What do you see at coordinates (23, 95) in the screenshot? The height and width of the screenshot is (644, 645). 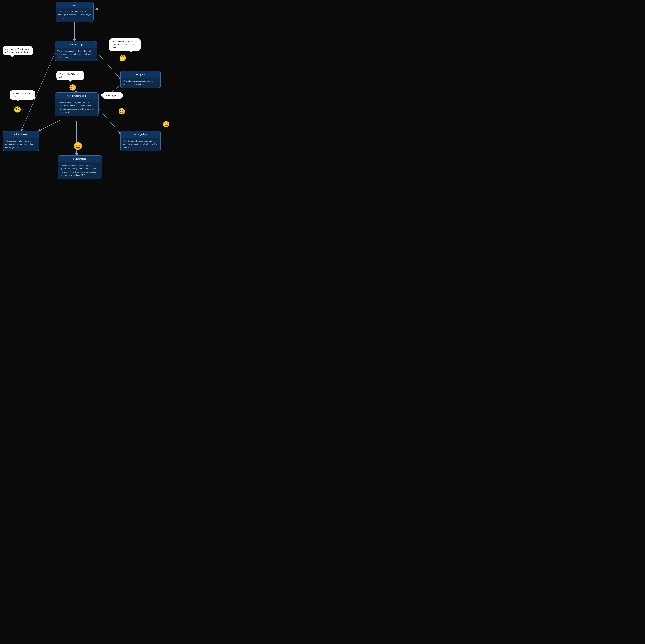 I see `bubble-not-interested: Not interested at this price!` at bounding box center [23, 95].